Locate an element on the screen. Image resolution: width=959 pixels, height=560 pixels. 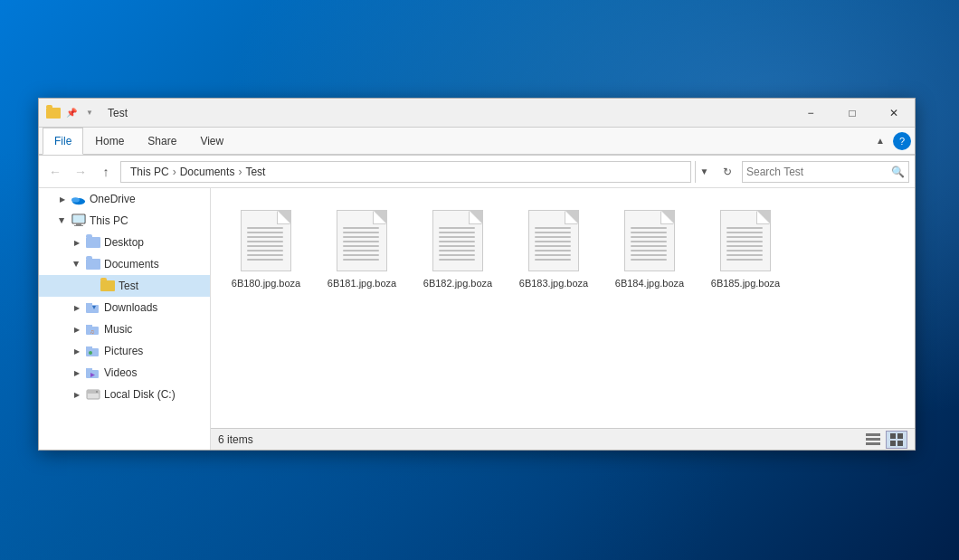
expand-arrow-videos: ▶ is located at coordinates (77, 373).